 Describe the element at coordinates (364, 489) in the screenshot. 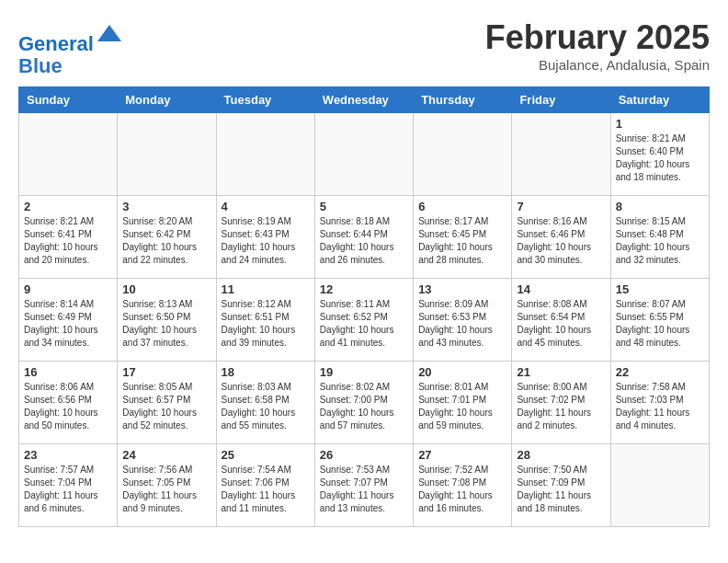

I see `day-info: Sunrise: 7:53 AMSunset: 7:07 PMDaylight:…` at that location.